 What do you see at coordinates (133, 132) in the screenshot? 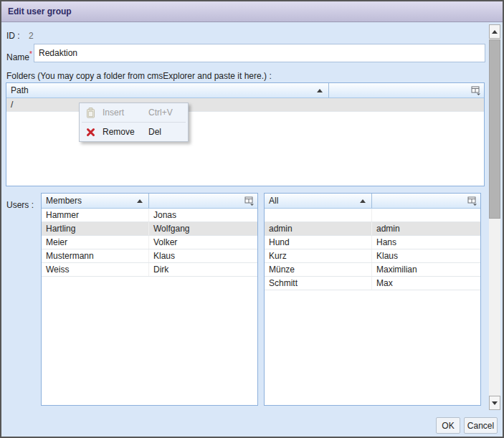
I see `menu-item-remove: Remove Del` at bounding box center [133, 132].